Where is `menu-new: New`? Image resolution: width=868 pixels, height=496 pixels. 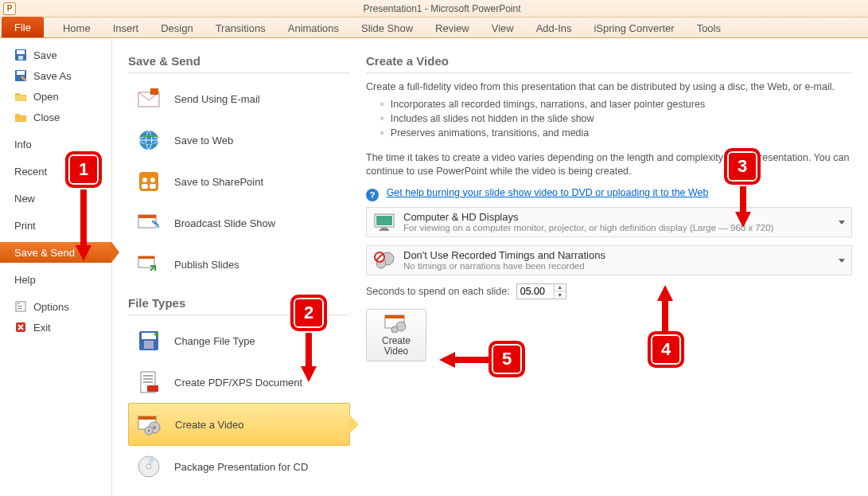 menu-new: New is located at coordinates (56, 198).